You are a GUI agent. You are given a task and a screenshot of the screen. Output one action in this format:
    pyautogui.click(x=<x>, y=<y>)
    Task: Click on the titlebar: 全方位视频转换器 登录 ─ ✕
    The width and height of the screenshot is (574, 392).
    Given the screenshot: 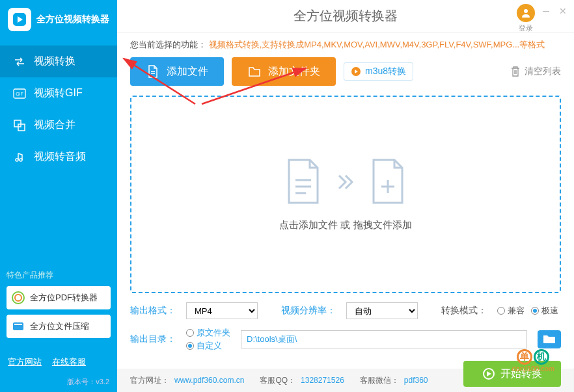 What is the action you would take?
    pyautogui.click(x=346, y=16)
    